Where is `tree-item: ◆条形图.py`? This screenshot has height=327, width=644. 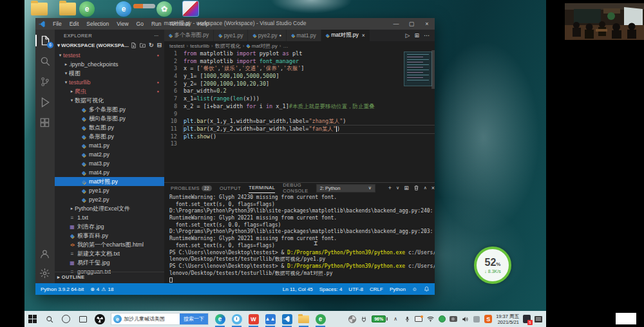
tree-item: ◆条形图.py is located at coordinates (109, 136).